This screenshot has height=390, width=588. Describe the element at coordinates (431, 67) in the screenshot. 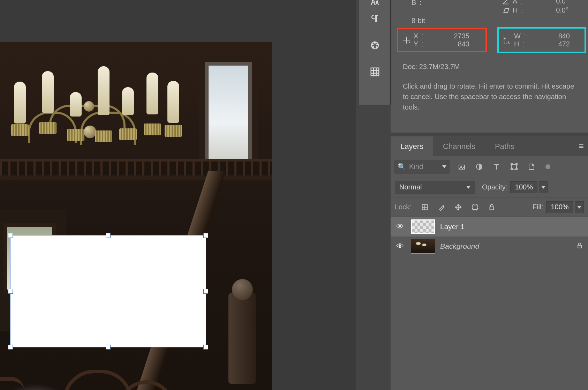

I see `info-doc-size: Doc: 23.7M/23.7M` at that location.